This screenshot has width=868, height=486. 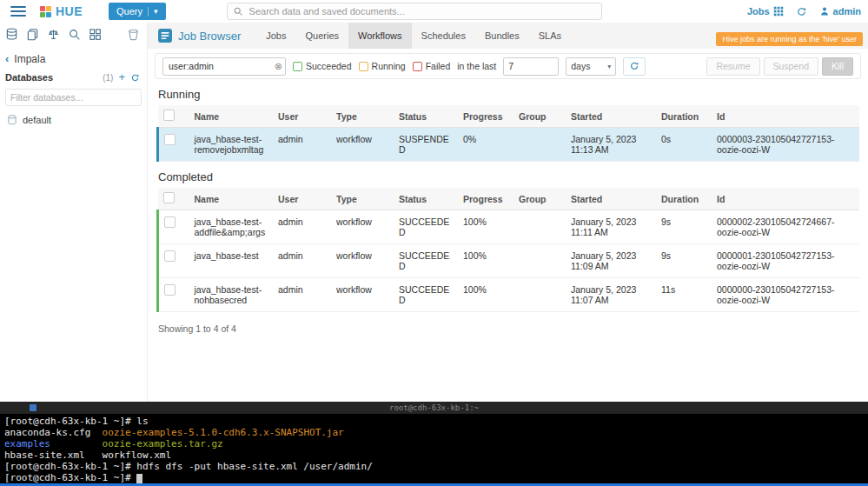 What do you see at coordinates (74, 212) in the screenshot?
I see `left-sidebar: ‹ Impala Databases (1) + default` at bounding box center [74, 212].